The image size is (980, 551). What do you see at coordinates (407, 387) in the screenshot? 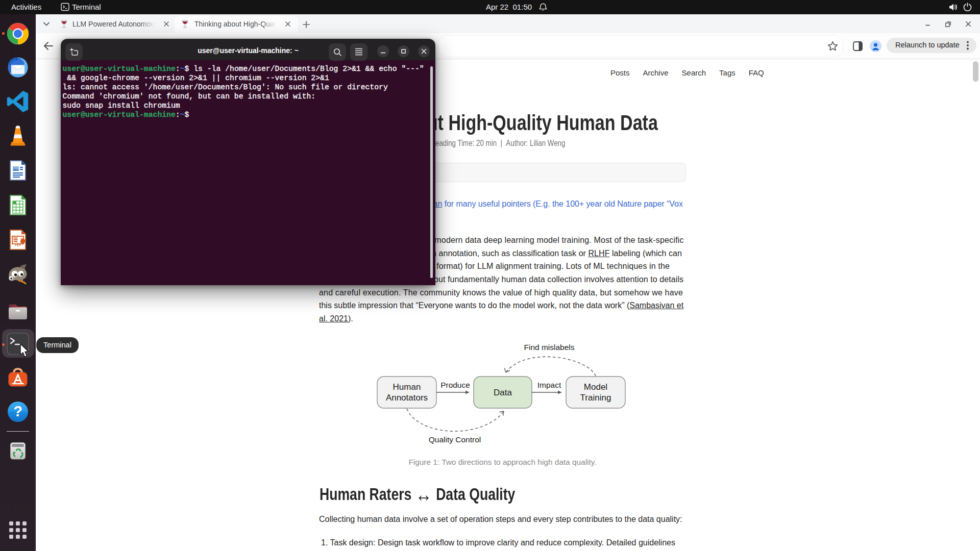
I see `svg-text: Human` at bounding box center [407, 387].